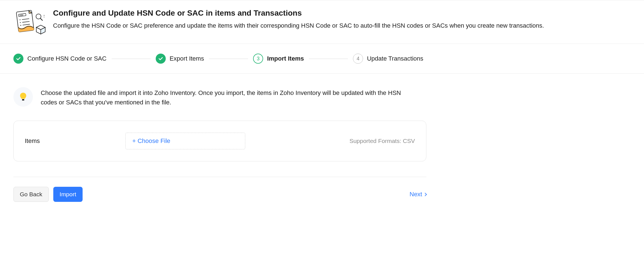 The width and height of the screenshot is (644, 263). I want to click on step-import-items: 3 Import Items, so click(278, 59).